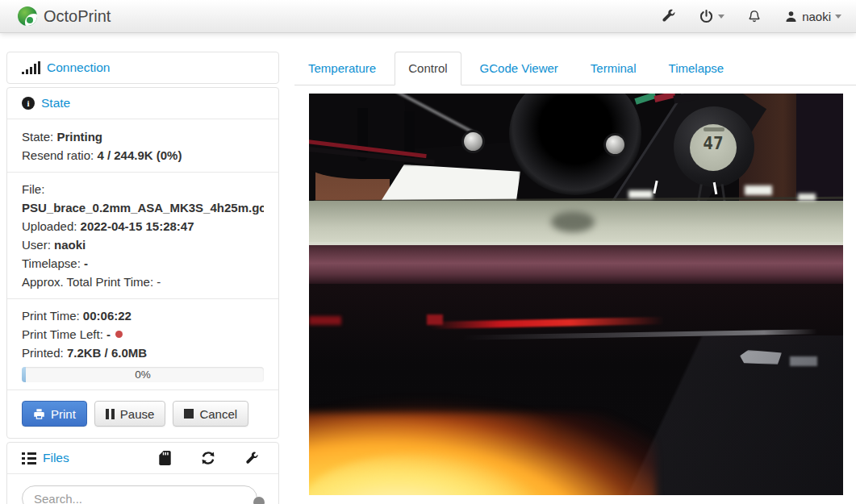 This screenshot has width=856, height=504. What do you see at coordinates (119, 334) in the screenshot?
I see `estimate-quality-red-dot` at bounding box center [119, 334].